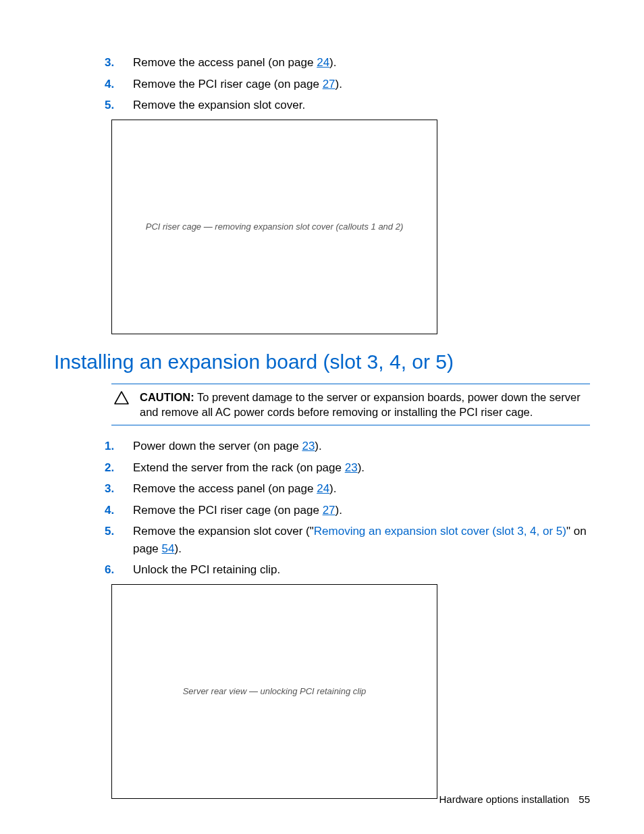  I want to click on step-text: Remove the expansion slot cover ("Removi…, so click(362, 540).